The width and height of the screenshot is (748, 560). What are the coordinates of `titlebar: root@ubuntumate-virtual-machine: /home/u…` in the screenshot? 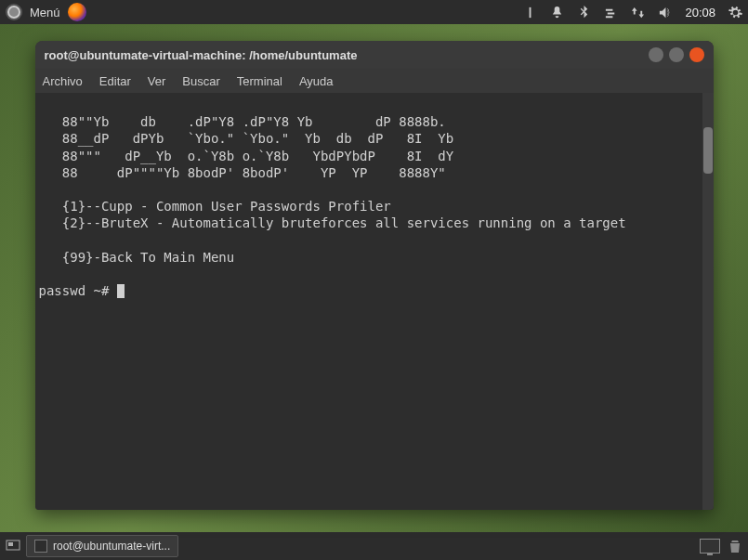 It's located at (374, 55).